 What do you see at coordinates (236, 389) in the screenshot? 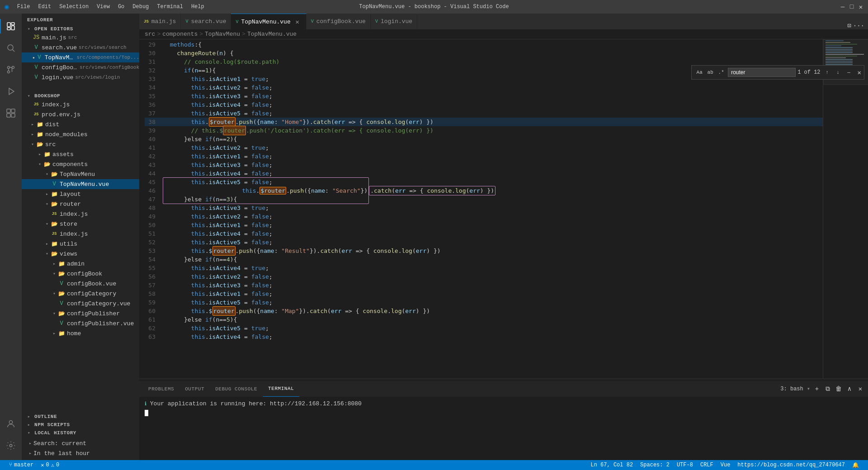
I see `debug-console-tab: DEBUG CONSOLE` at bounding box center [236, 389].